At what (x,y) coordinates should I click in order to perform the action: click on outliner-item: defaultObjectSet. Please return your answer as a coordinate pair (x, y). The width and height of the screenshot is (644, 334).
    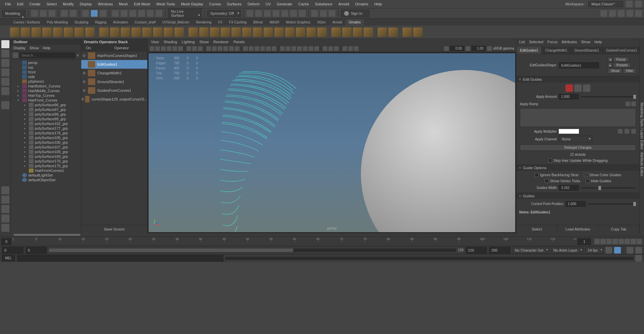
    Looking at the image, I should click on (46, 180).